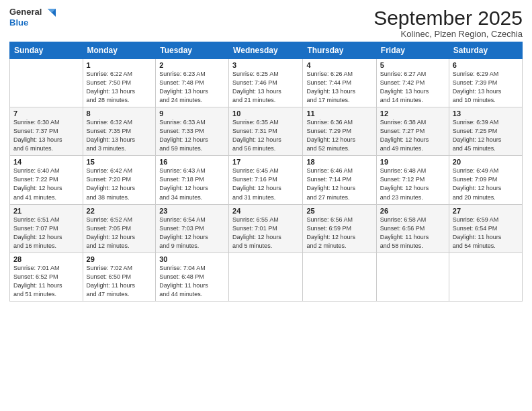 This screenshot has height=411, width=532. I want to click on day-info: Sunrise: 6:48 AMSunset: 7:12 PMDaylight:…, so click(412, 184).